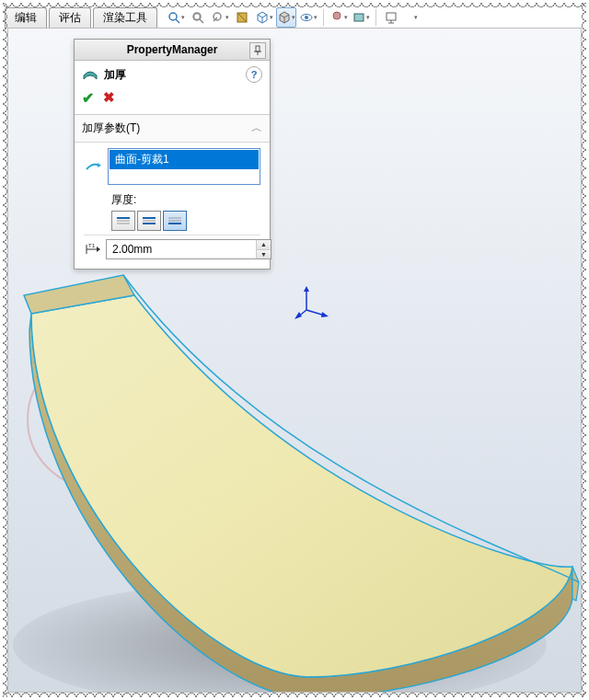  I want to click on panel-actions: ✔ ✖, so click(172, 99).